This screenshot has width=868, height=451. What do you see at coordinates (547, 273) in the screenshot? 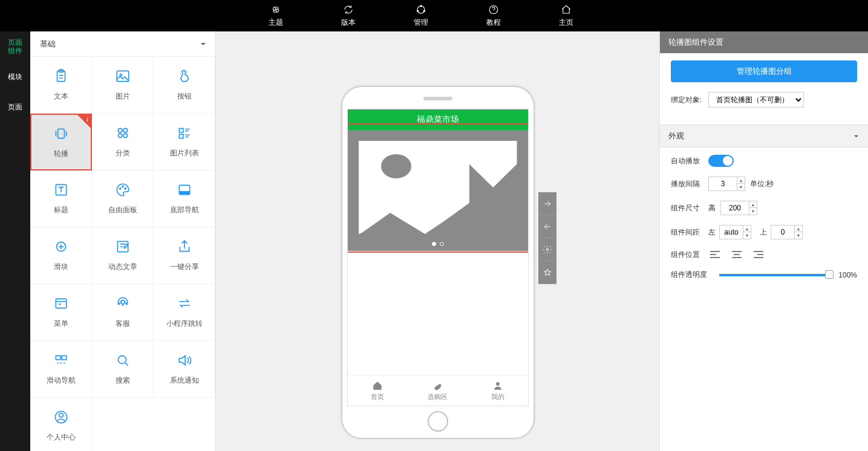
I see `float-star` at bounding box center [547, 273].